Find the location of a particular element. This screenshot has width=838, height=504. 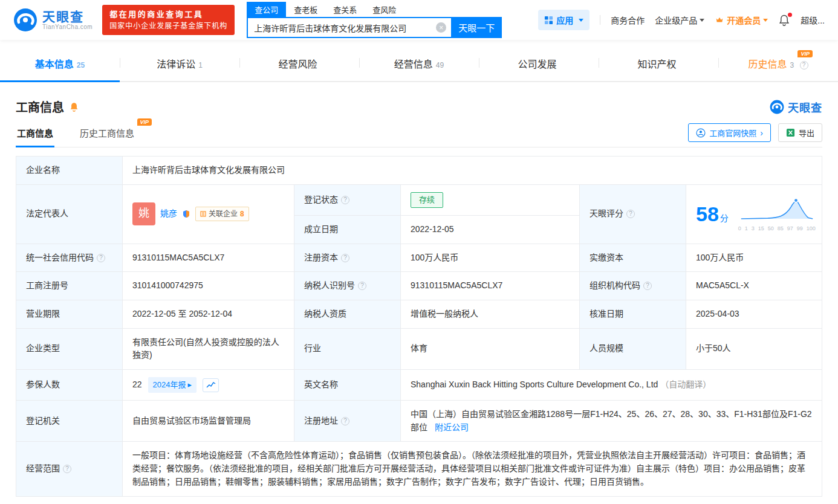

field-label: 企业类型 is located at coordinates (70, 349).